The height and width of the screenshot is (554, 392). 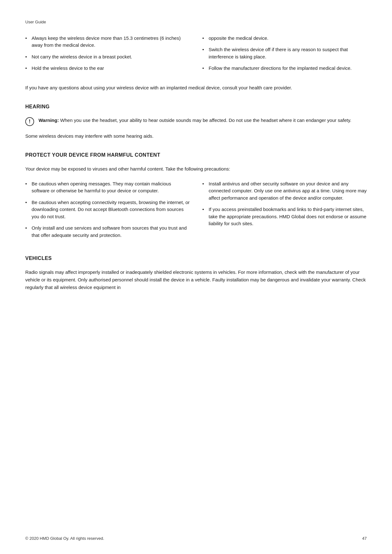 What do you see at coordinates (285, 53) in the screenshot?
I see `intro-right-list: opposite the medical device. Switch the …` at bounding box center [285, 53].